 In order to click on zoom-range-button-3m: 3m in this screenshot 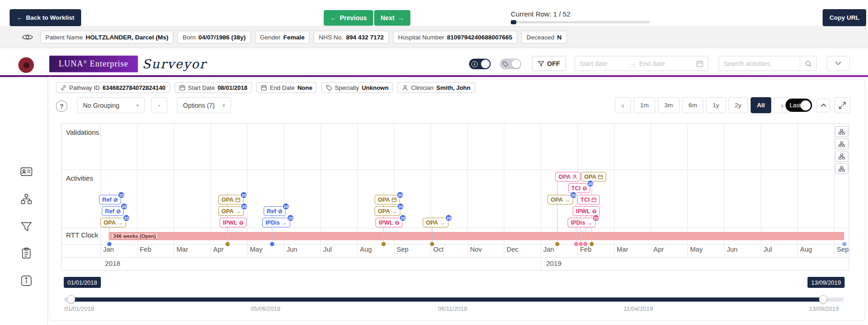, I will do `click(669, 105)`.